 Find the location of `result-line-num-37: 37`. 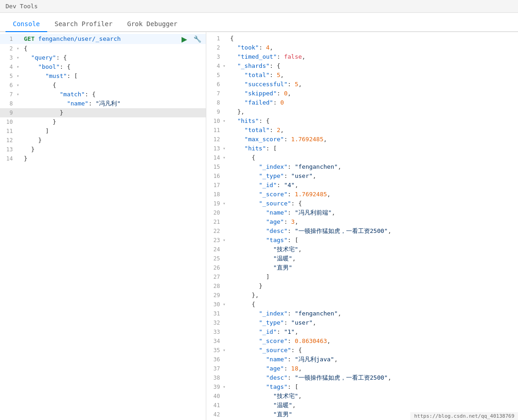

result-line-num-37: 37 is located at coordinates (215, 369).